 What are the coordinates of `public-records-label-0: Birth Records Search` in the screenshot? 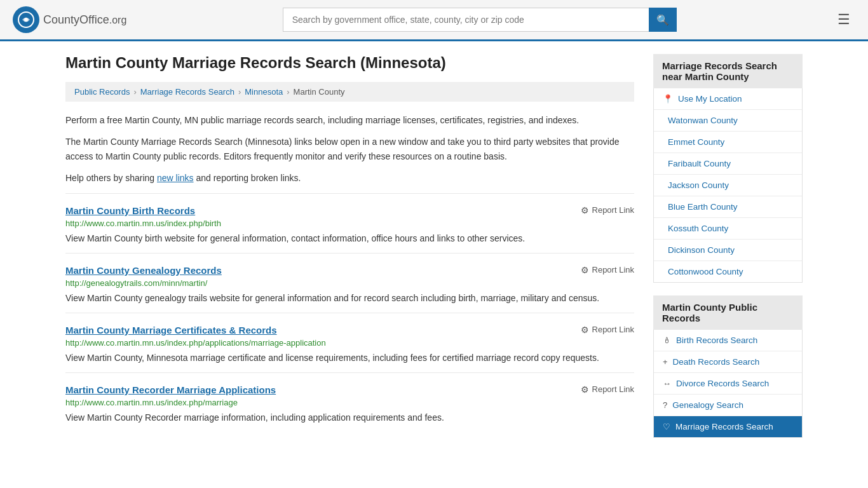 It's located at (717, 341).